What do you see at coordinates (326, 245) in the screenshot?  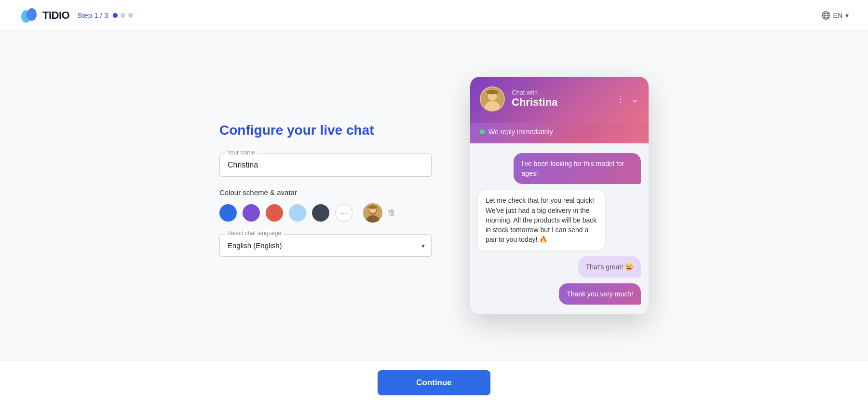 I see `language-field-group: Select chat language English (English) F…` at bounding box center [326, 245].